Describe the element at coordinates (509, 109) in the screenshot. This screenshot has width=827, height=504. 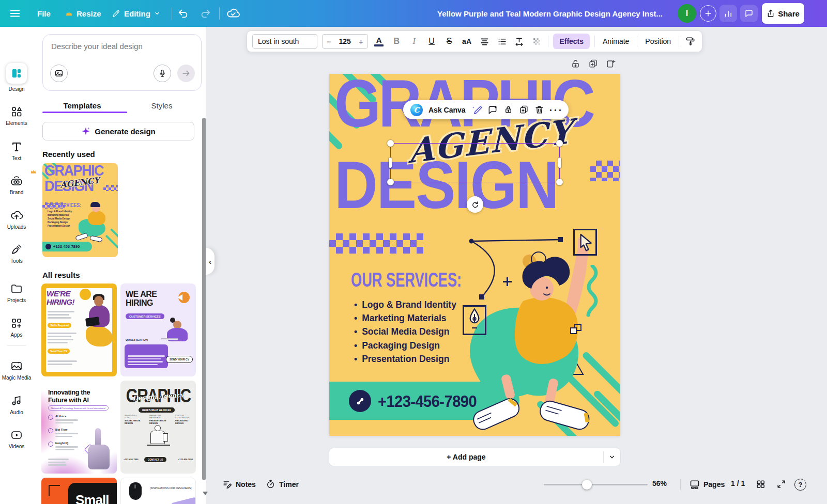
I see `lock-element-button` at that location.